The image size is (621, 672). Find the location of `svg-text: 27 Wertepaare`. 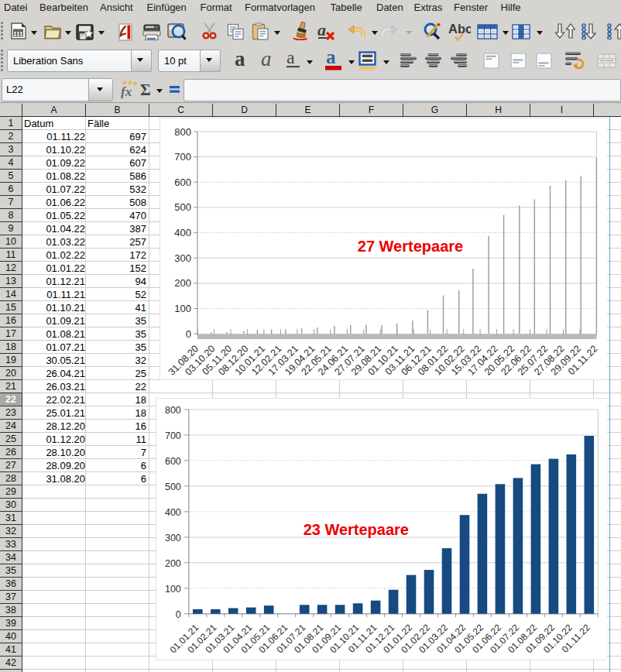

svg-text: 27 Wertepaare is located at coordinates (410, 246).